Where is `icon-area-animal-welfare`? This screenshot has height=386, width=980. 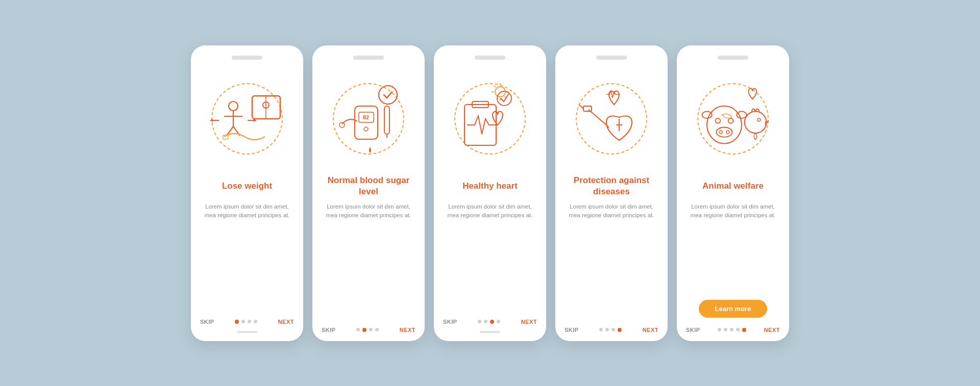
icon-area-animal-welfare is located at coordinates (733, 119).